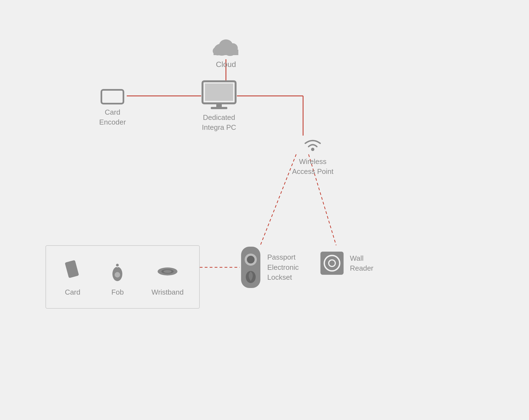 The height and width of the screenshot is (420, 529). What do you see at coordinates (123, 277) in the screenshot?
I see `credentials-box: Card Fob` at bounding box center [123, 277].